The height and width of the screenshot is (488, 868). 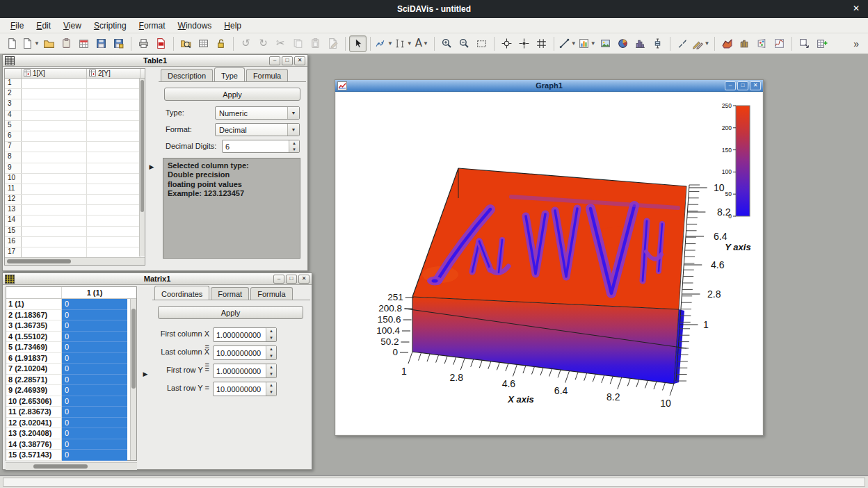 I want to click on draw-line-icon: ▼, so click(x=568, y=44).